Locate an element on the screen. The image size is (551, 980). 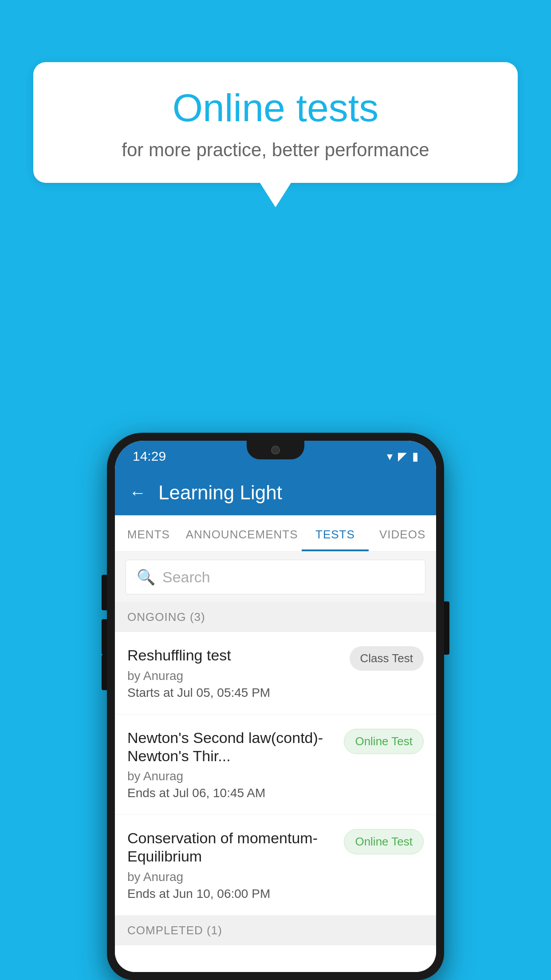
test-info-2: Newton's Second law(contd)-Newton's Thir… is located at coordinates (236, 765).